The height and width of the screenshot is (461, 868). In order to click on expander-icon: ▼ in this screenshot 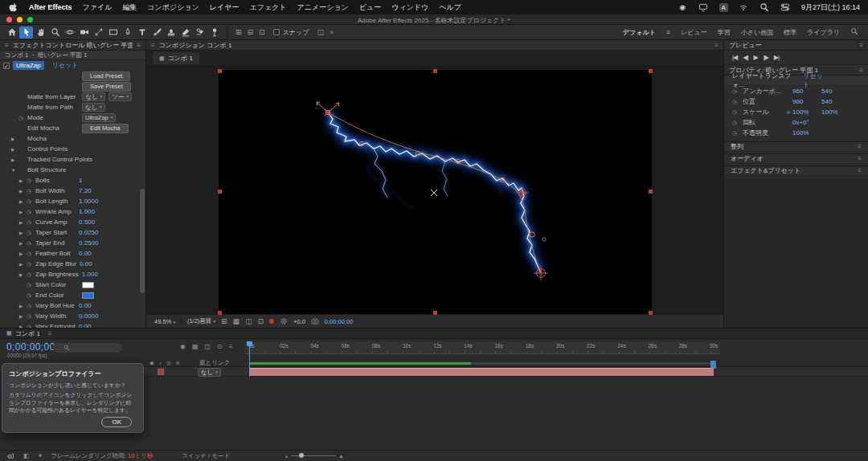, I will do `click(14, 170)`.